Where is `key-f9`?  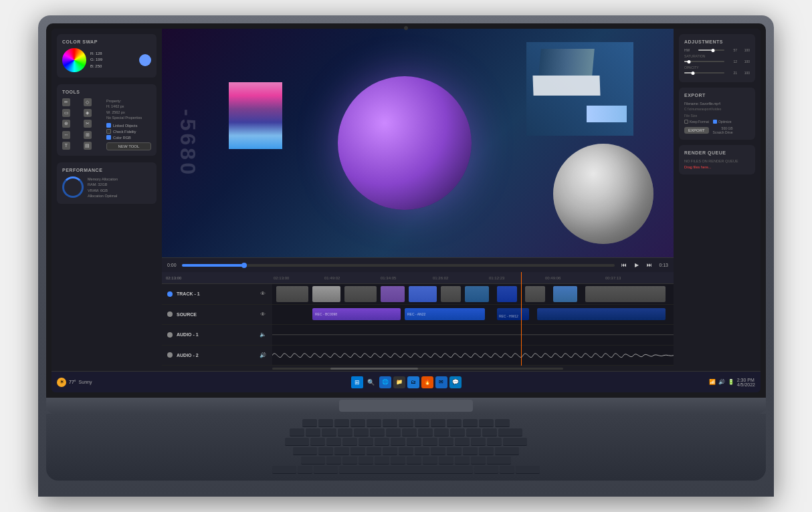 key-f9 is located at coordinates (454, 423).